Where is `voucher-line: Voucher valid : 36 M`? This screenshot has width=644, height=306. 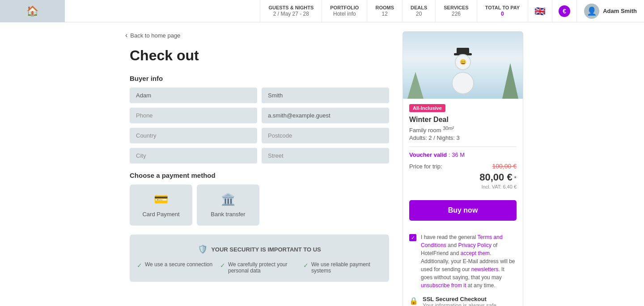
voucher-line: Voucher valid : 36 M is located at coordinates (463, 152).